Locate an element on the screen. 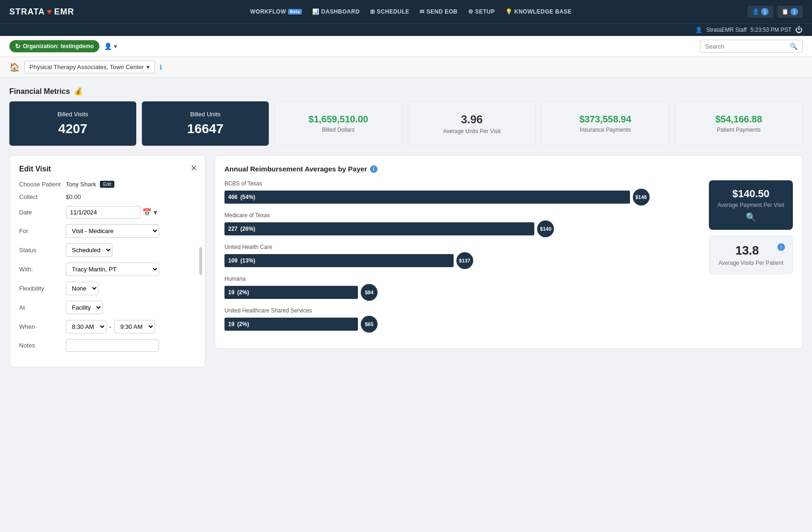  form-row-status: Status Scheduled is located at coordinates (107, 250).